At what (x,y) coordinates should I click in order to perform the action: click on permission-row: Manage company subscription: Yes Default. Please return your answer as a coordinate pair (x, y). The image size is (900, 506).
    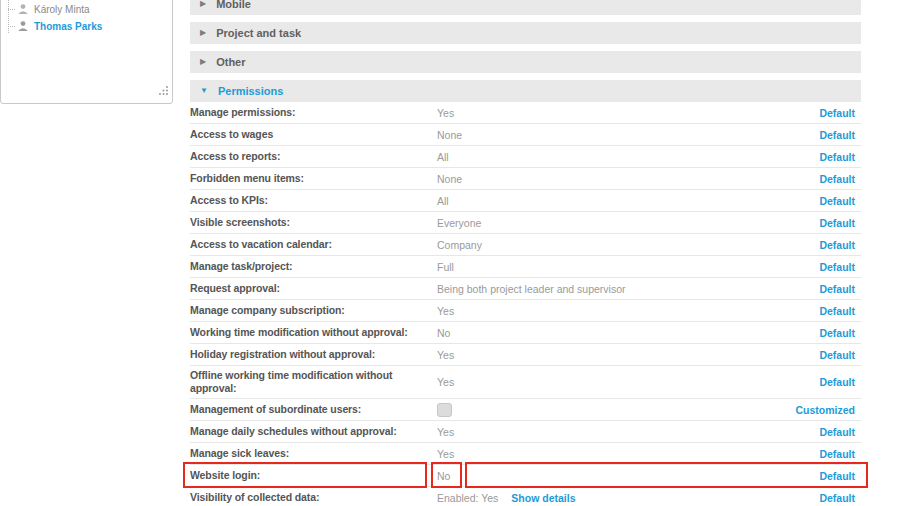
    Looking at the image, I should click on (526, 311).